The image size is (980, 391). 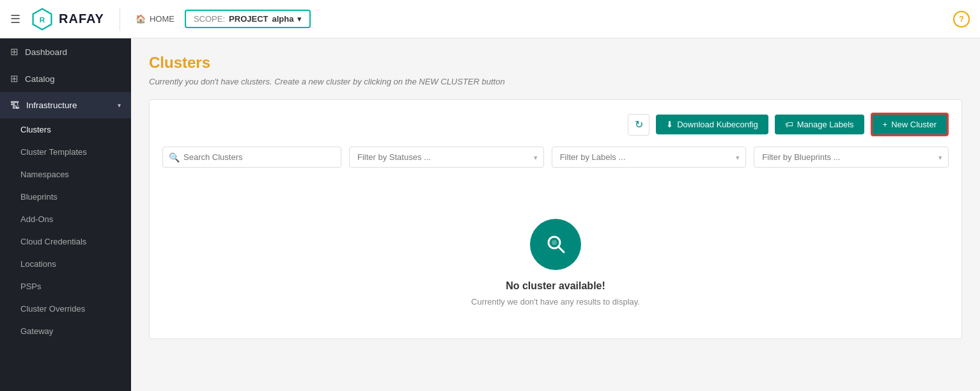 What do you see at coordinates (42, 19) in the screenshot?
I see `svg-text: R` at bounding box center [42, 19].